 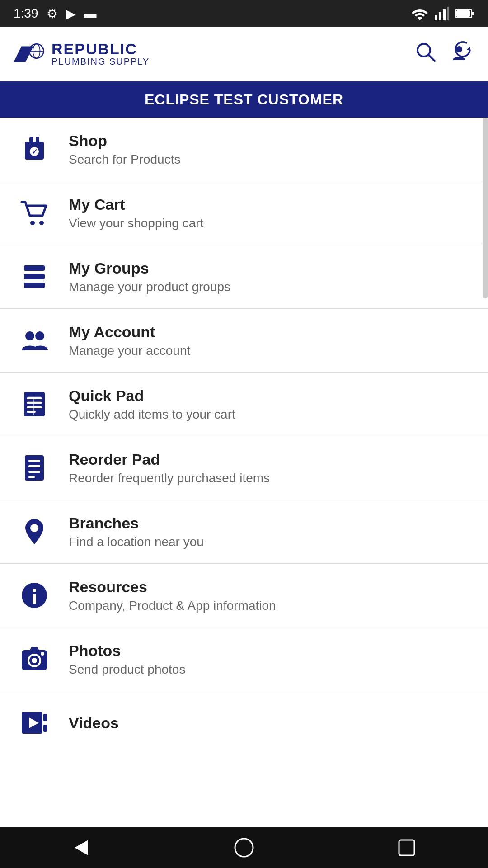 What do you see at coordinates (462, 54) in the screenshot?
I see `account-refresh-icon` at bounding box center [462, 54].